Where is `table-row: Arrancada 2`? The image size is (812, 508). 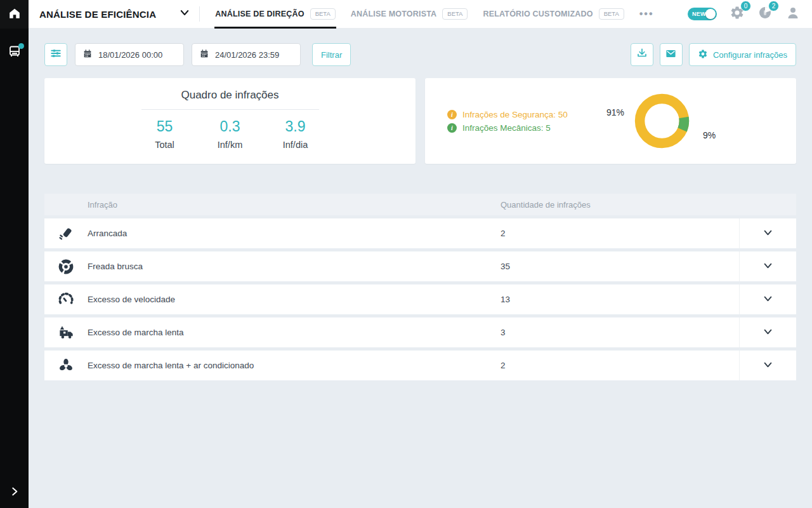
table-row: Arrancada 2 is located at coordinates (420, 234).